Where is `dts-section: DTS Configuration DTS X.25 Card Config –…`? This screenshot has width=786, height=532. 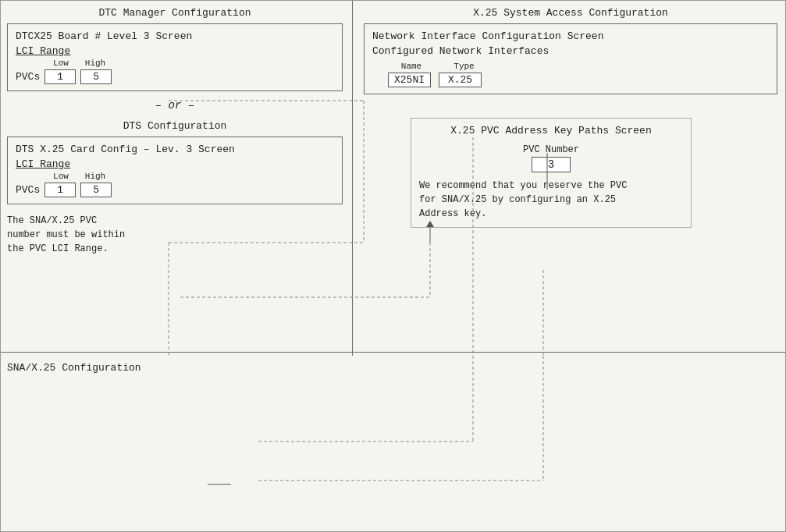 dts-section: DTS Configuration DTS X.25 Card Config –… is located at coordinates (175, 162).